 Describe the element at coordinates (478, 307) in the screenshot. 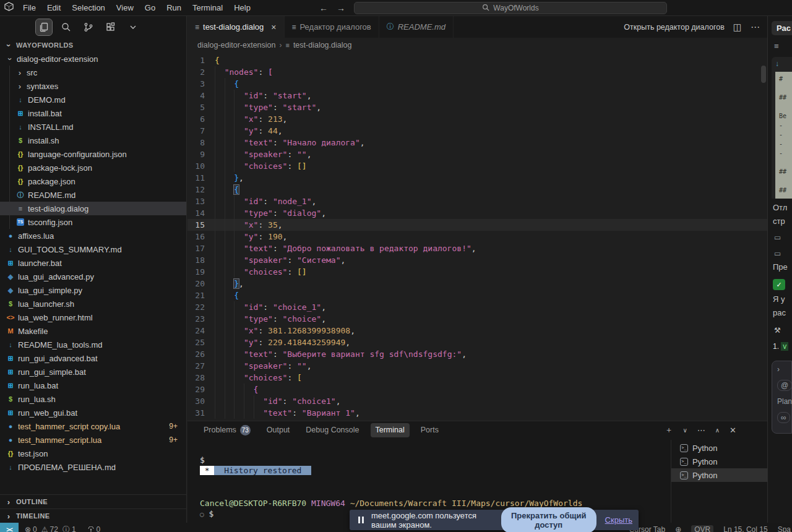

I see `code-line: 22"id": "choice_1",` at that location.